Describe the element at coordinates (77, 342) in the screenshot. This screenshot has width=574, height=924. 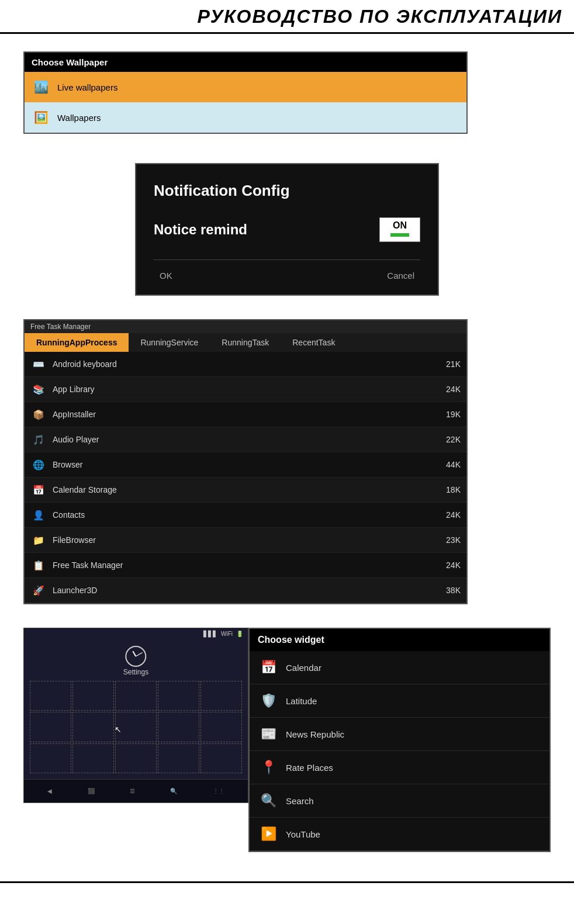
I see `tab-running-app: RunningAppProcess` at that location.